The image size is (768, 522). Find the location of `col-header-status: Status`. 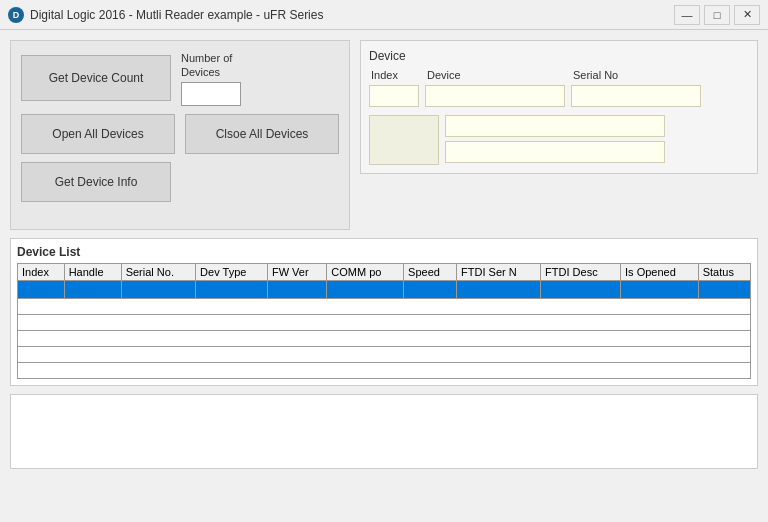

col-header-status: Status is located at coordinates (724, 272).